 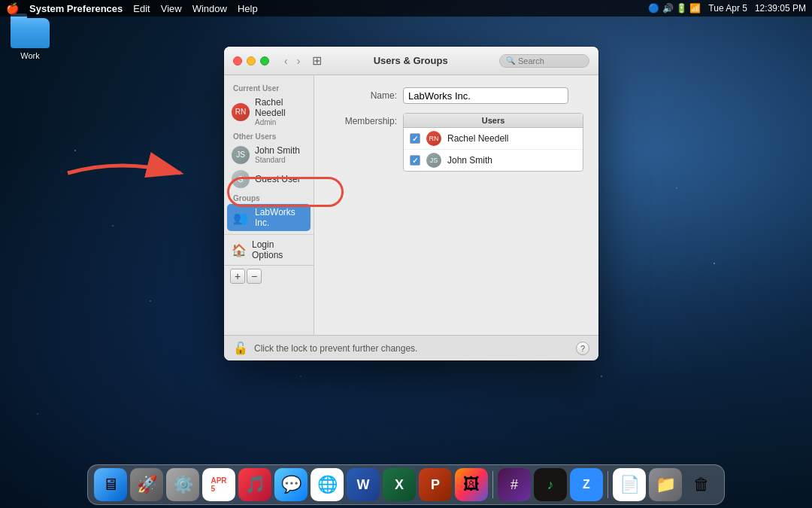 I want to click on window-footer: 🔓 Click the lock to prevent further chan…, so click(x=411, y=348).